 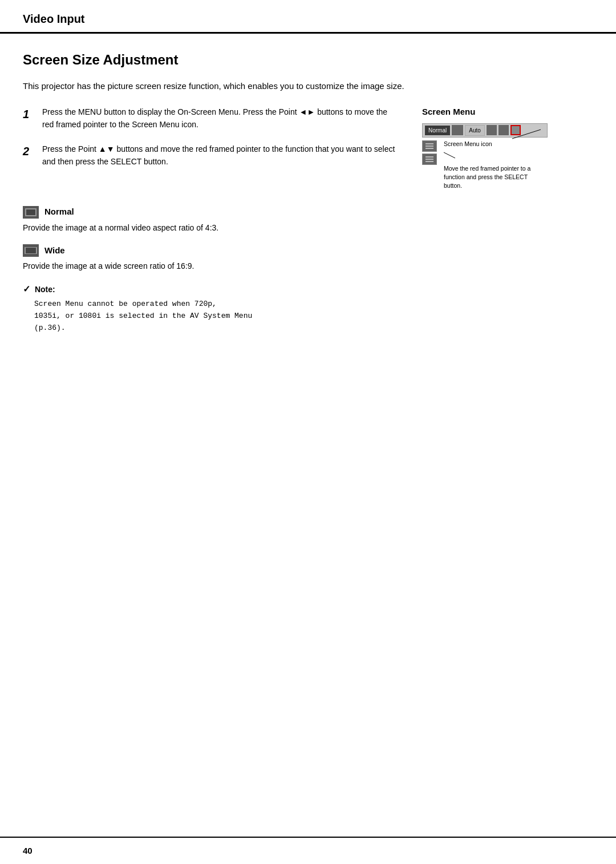 I want to click on step-2-number: 2, so click(x=29, y=155).